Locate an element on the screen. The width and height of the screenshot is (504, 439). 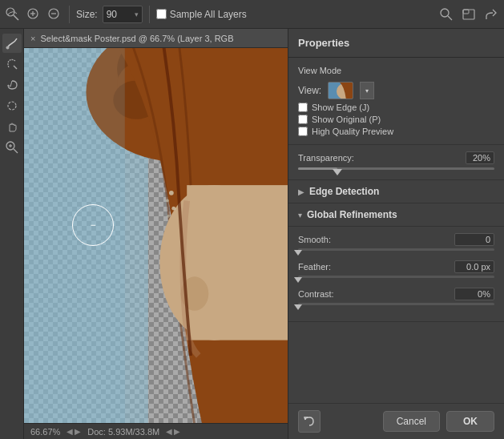
canvas-tab: × Select&mask Poster.psd @ 66.7% (Layer … is located at coordinates (155, 38).